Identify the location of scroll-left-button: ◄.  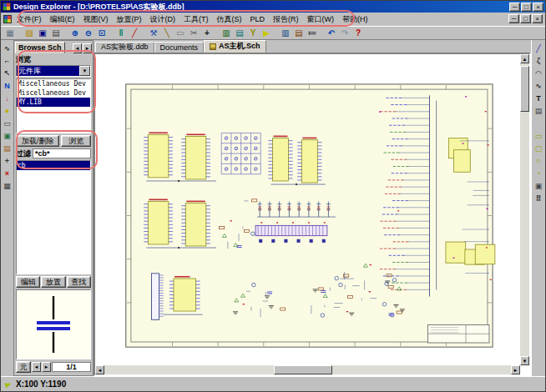
(100, 370).